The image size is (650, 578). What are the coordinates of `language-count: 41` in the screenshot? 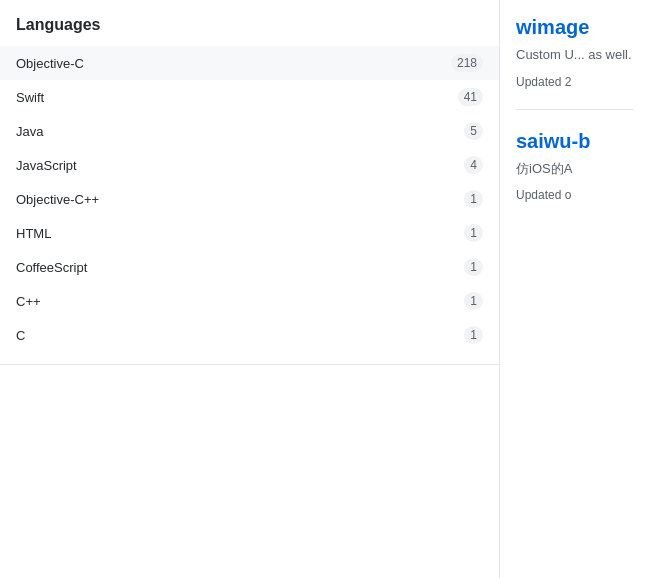 It's located at (470, 97).